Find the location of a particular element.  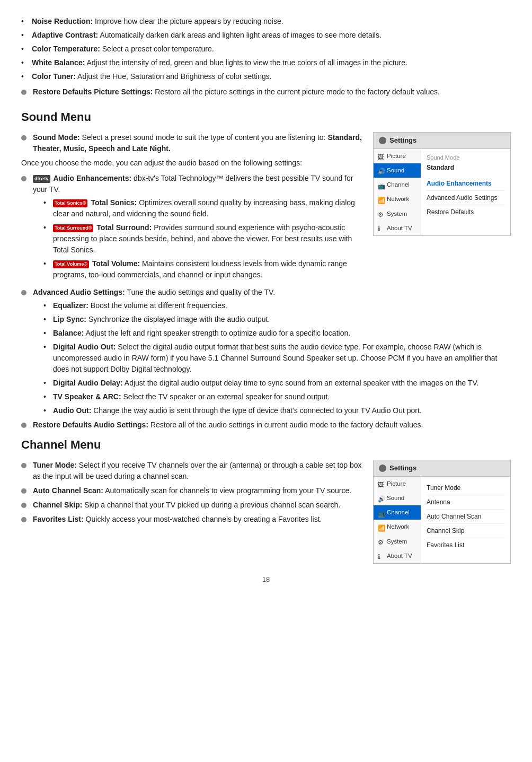

advanced-audio-text: Tune the audio settings and quality of t… is located at coordinates (201, 292).